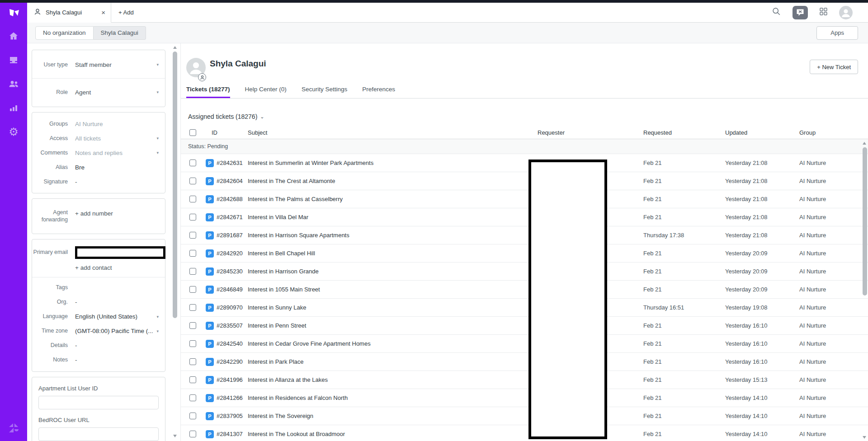 This screenshot has width=868, height=441. What do you see at coordinates (524, 416) in the screenshot?
I see `table-row: P #2837905 Interest in The Sovereign Feb…` at bounding box center [524, 416].